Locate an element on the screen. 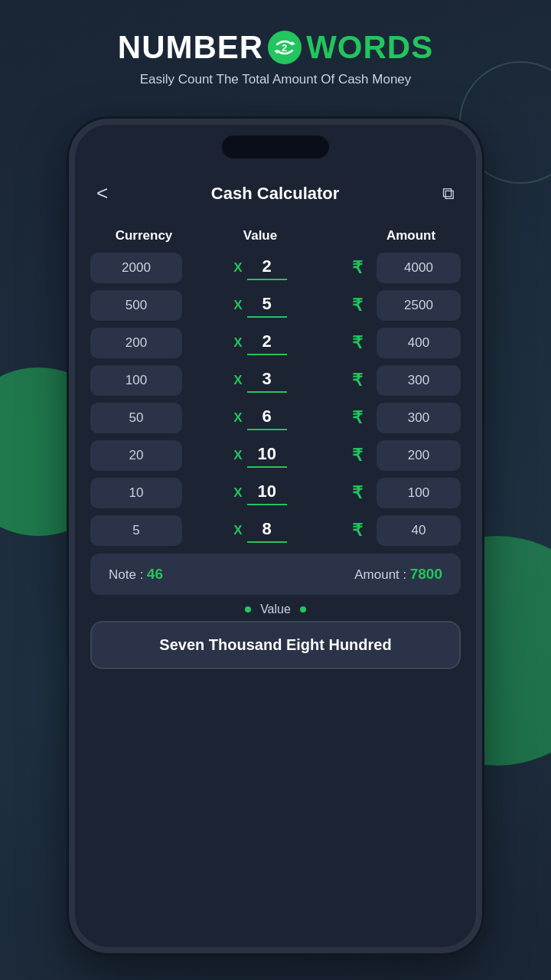 Image resolution: width=551 pixels, height=980 pixels. table-row: 200 X 2 ₹ 400 is located at coordinates (276, 343).